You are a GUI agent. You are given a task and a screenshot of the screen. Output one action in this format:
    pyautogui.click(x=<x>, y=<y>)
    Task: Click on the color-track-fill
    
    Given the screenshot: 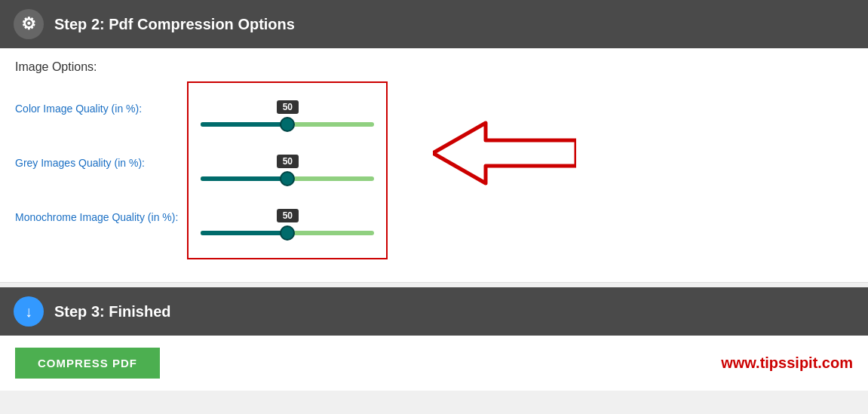 What is the action you would take?
    pyautogui.click(x=244, y=124)
    